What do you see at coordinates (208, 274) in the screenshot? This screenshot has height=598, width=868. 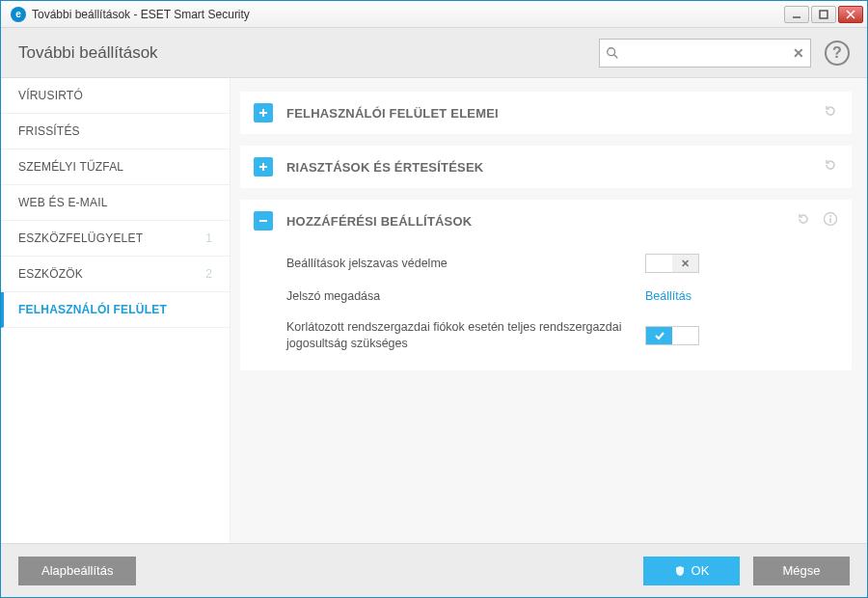 I see `badge: 2` at bounding box center [208, 274].